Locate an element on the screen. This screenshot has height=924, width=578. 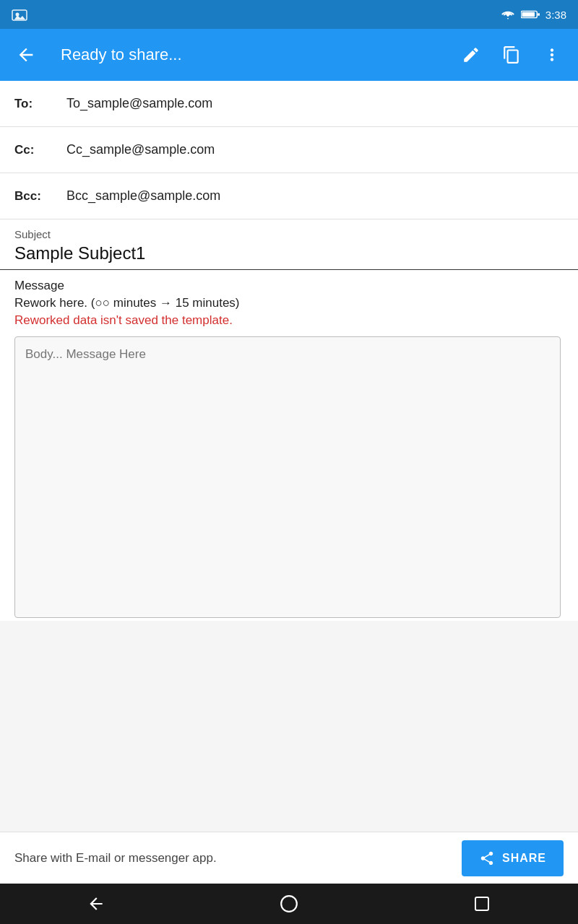
warning-text: Reworked data isn't saved the template. is located at coordinates (289, 321).